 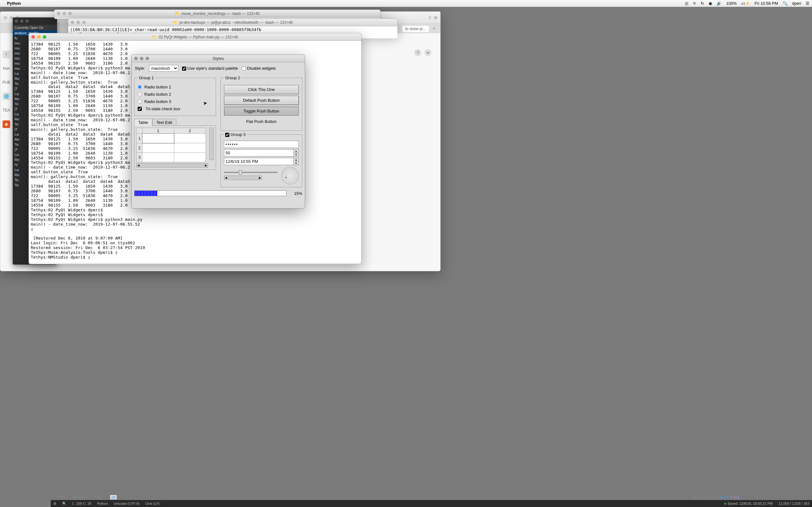 I want to click on tristate-checkbox, so click(x=140, y=109).